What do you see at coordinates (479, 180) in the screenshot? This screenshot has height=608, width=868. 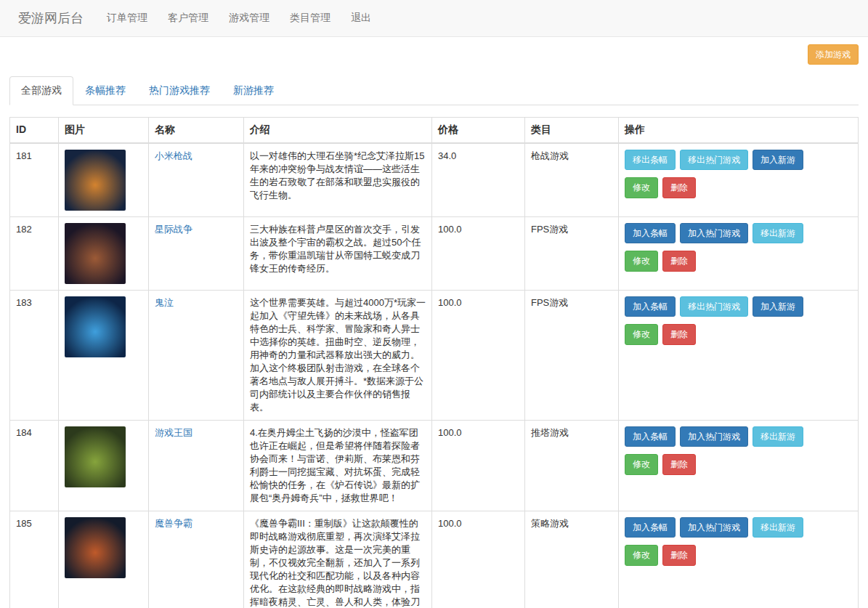 I see `game-price-cell: 34.0` at bounding box center [479, 180].